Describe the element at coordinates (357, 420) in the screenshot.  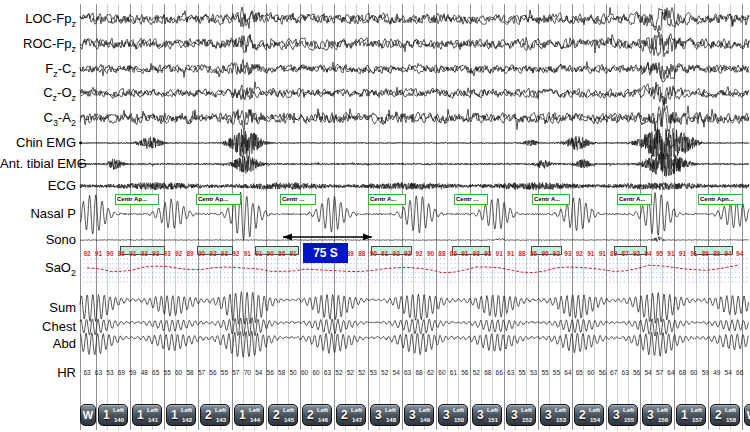
I see `stage-epoch-number: 147` at that location.